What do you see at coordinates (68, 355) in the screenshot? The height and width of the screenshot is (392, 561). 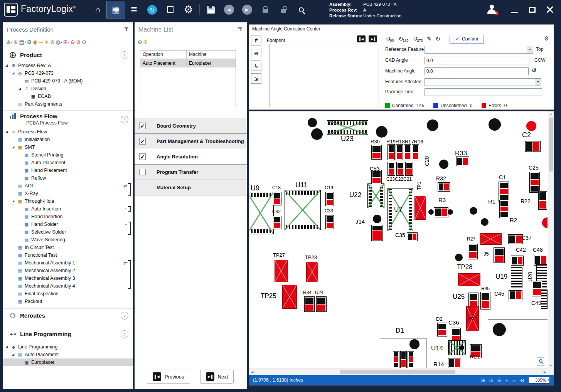 I see `tree-item-auto-placement: ◢▦Auto Placement` at bounding box center [68, 355].